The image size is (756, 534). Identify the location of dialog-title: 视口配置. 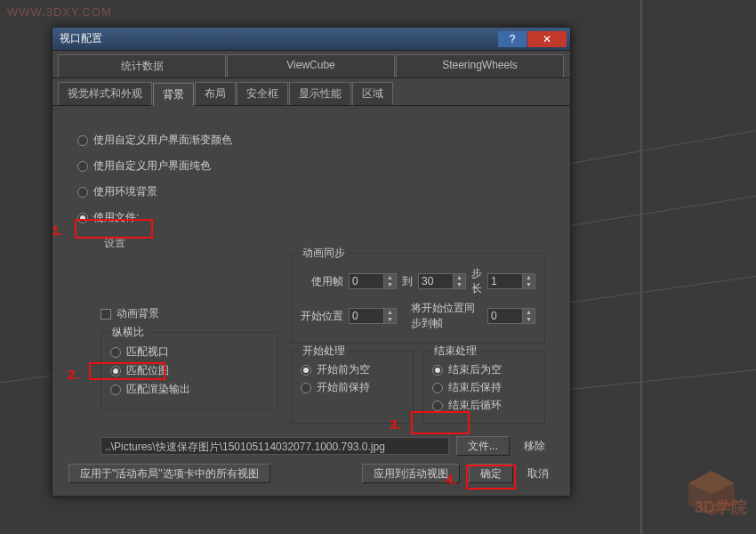
(279, 39).